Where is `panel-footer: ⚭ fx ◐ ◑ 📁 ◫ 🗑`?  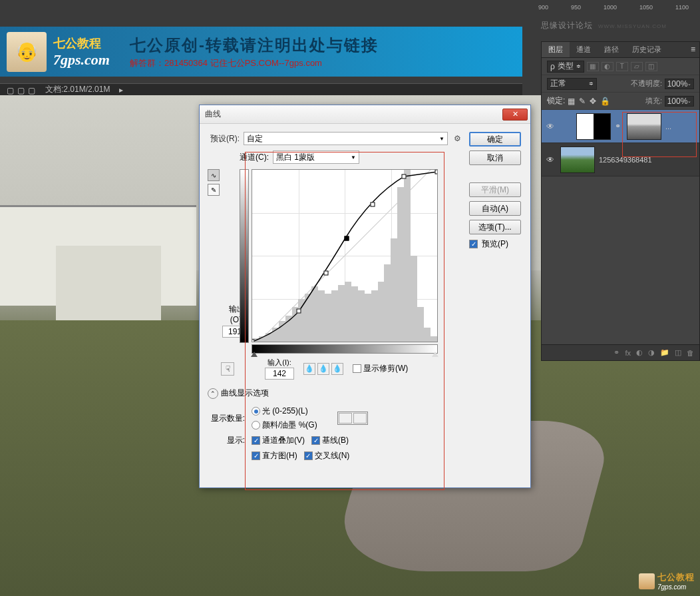
panel-footer: ⚭ fx ◐ ◑ 📁 ◫ 🗑 is located at coordinates (620, 352).